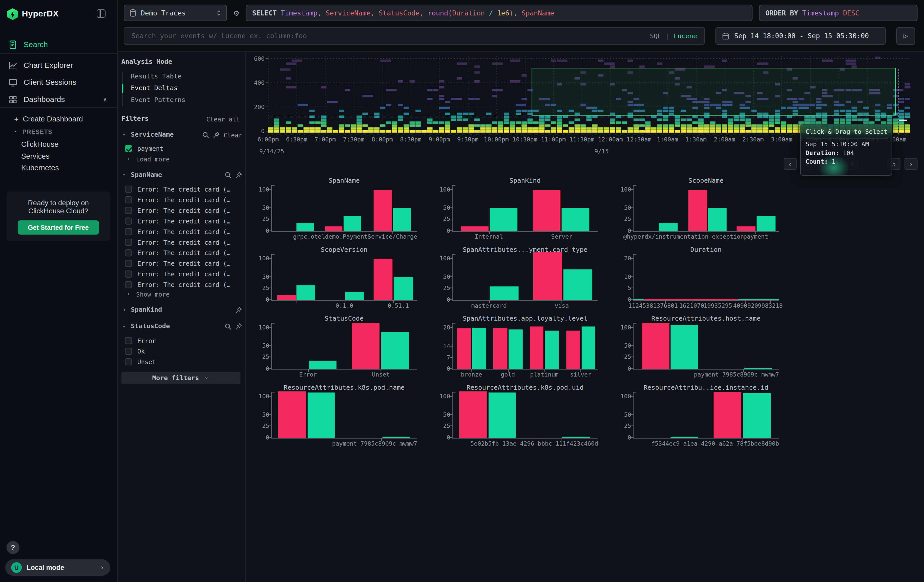  What do you see at coordinates (59, 157) in the screenshot?
I see `sidebar-item-services: Services` at bounding box center [59, 157].